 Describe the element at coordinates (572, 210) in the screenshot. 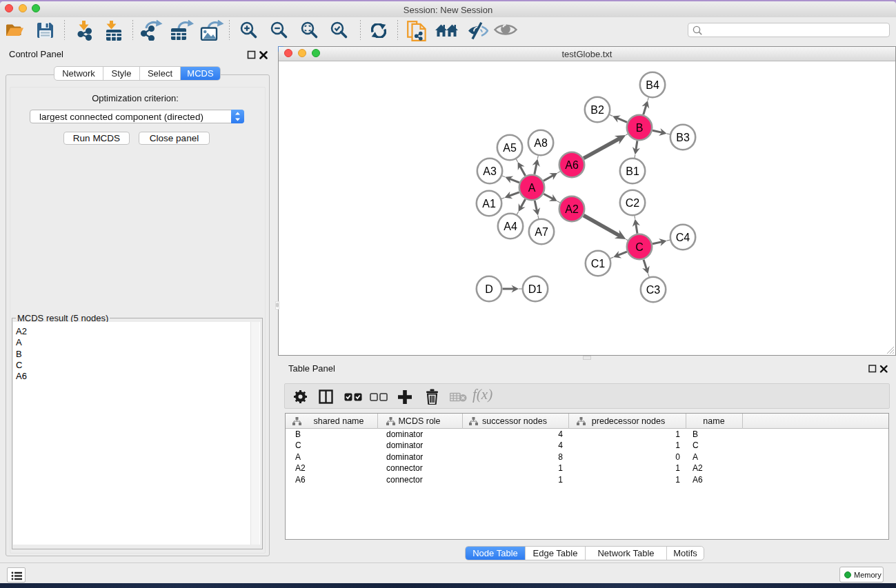

I see `svg-text: A2` at that location.